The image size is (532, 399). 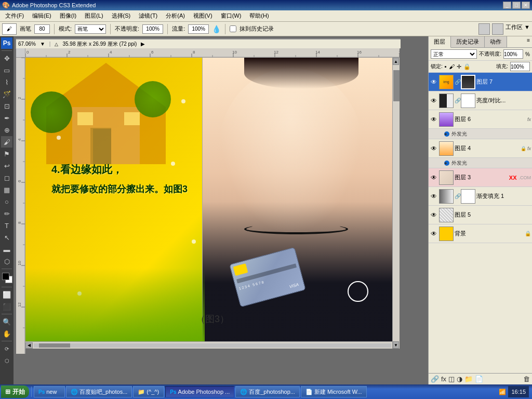 I want to click on eraser-tool: ◻, so click(x=7, y=178).